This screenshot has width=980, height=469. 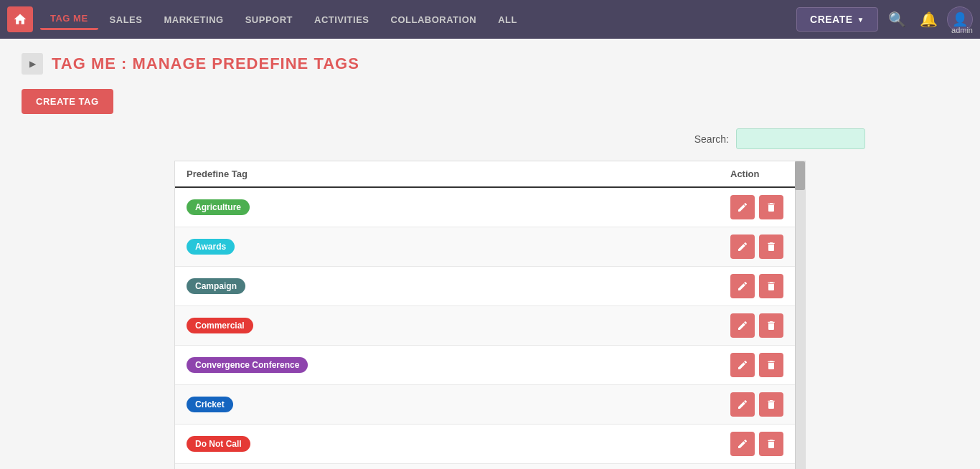 I want to click on nav-sales: SALES, so click(x=126, y=20).